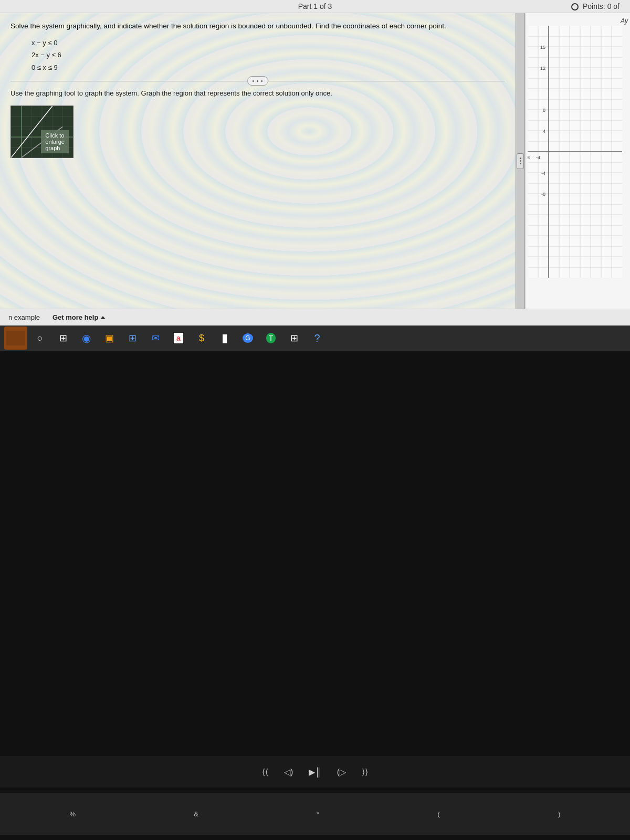 This screenshot has height=840, width=630. Describe the element at coordinates (42, 132) in the screenshot. I see `thumbnail-svg` at that location.